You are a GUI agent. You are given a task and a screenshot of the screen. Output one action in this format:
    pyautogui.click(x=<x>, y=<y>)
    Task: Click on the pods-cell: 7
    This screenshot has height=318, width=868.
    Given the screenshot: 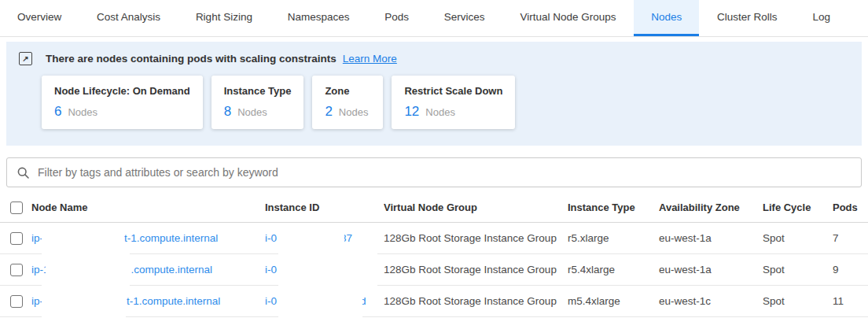 What is the action you would take?
    pyautogui.click(x=849, y=238)
    